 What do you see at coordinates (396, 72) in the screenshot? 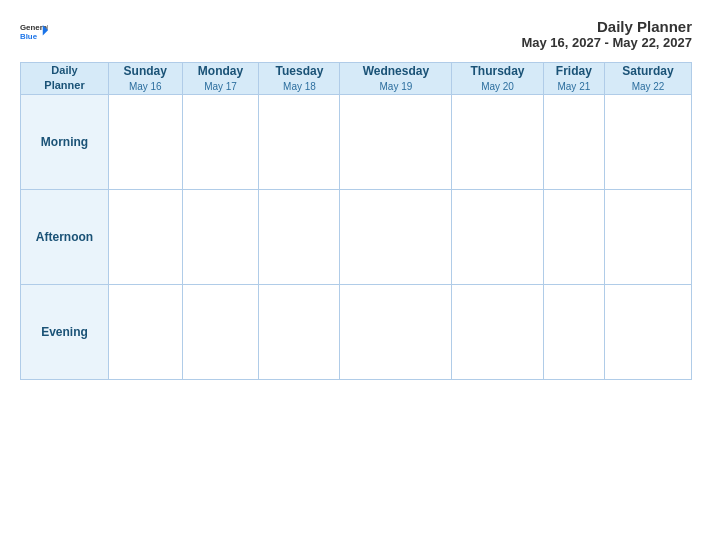
I see `wednesday-name: Wednesday` at bounding box center [396, 72].